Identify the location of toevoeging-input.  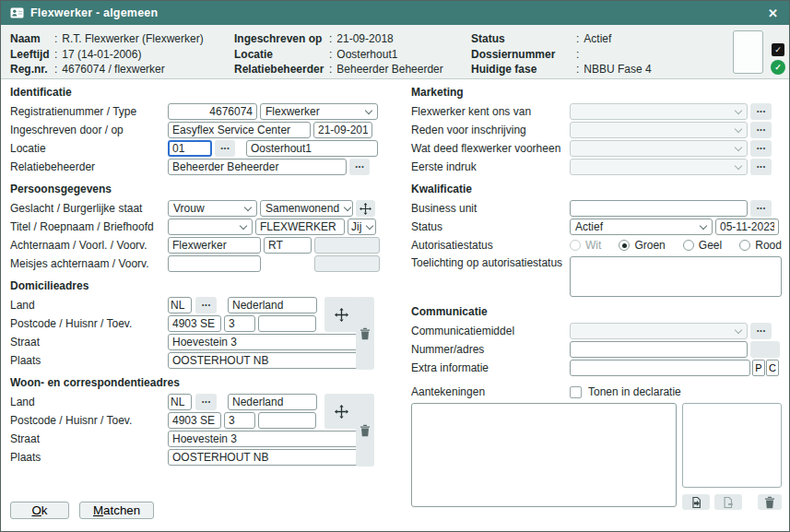
(288, 324).